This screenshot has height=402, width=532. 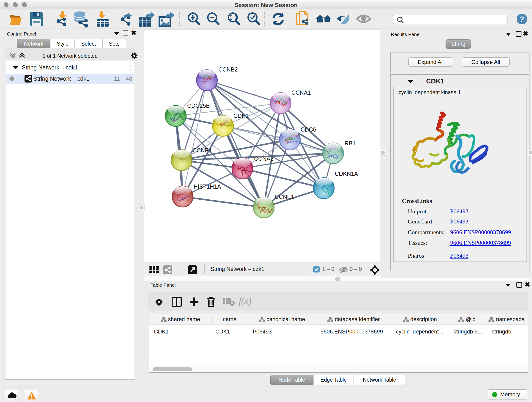 I want to click on svg-text: CDC6, so click(x=308, y=129).